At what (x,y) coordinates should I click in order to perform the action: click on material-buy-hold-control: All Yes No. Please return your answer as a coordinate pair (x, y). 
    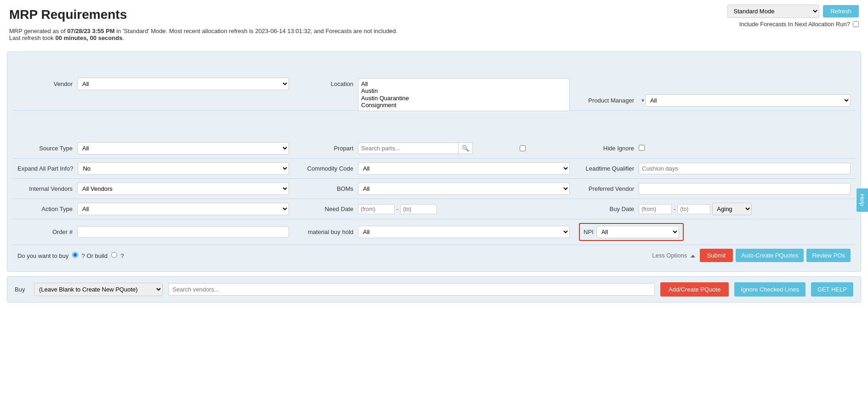
    Looking at the image, I should click on (464, 232).